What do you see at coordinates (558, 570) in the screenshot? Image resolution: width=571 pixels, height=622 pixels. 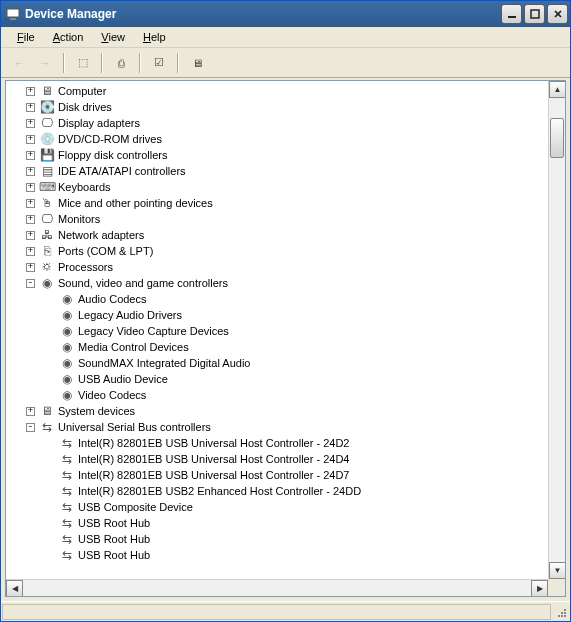 I see `scroll-down-button: ▼` at bounding box center [558, 570].